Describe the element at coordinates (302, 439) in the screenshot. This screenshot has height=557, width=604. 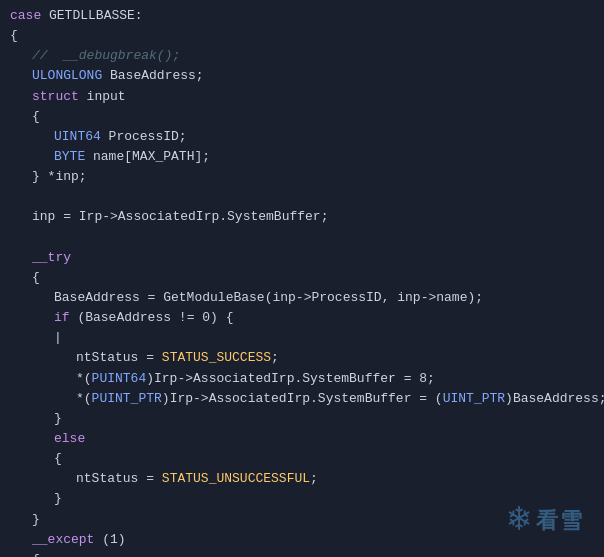
I see `code-line: else` at that location.